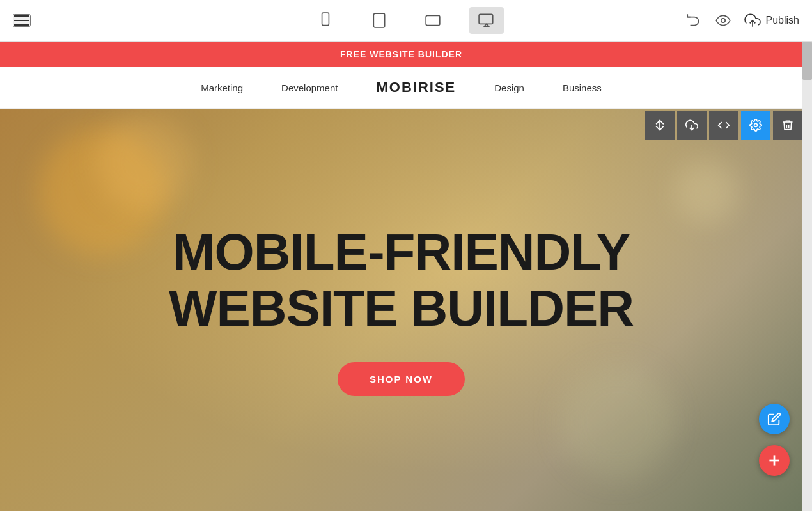  Describe the element at coordinates (772, 20) in the screenshot. I see `publish-button: Publish` at that location.